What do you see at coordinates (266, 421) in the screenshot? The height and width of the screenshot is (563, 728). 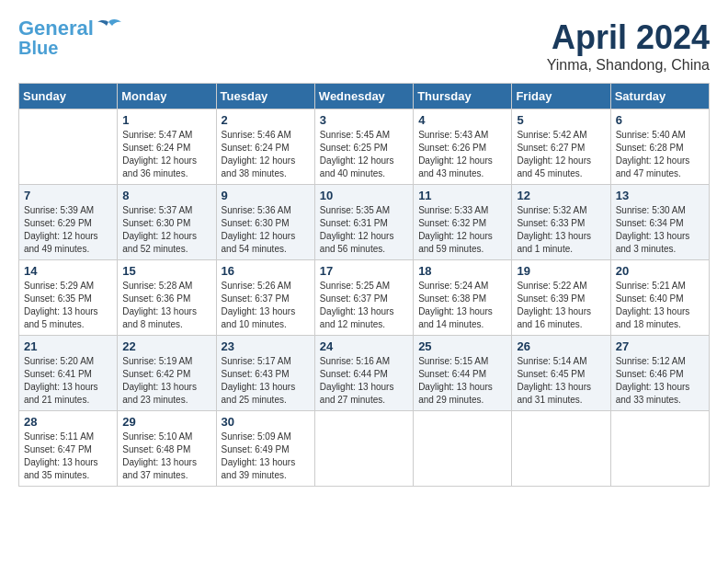 I see `day-number: 30` at bounding box center [266, 421].